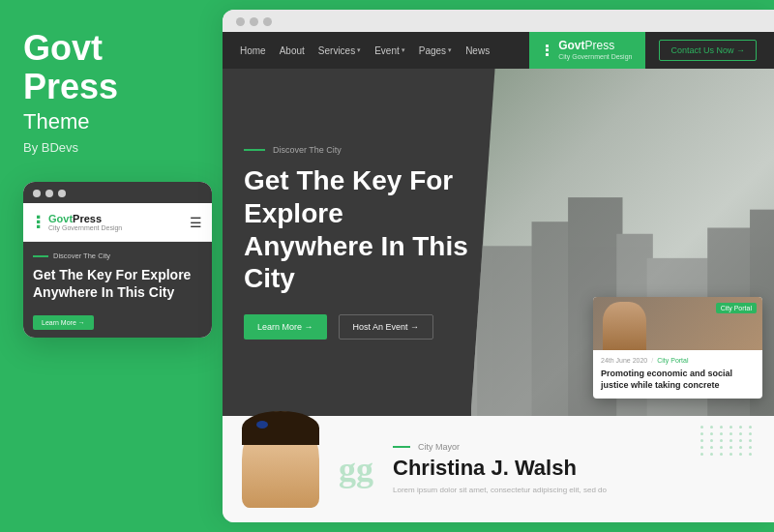 The height and width of the screenshot is (532, 774). I want to click on mobile-logo-icon: ⫶, so click(38, 222).